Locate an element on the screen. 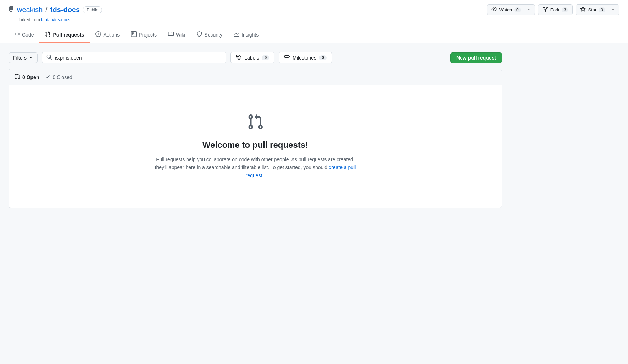  pr-closed-label: 0 Closed is located at coordinates (62, 77).